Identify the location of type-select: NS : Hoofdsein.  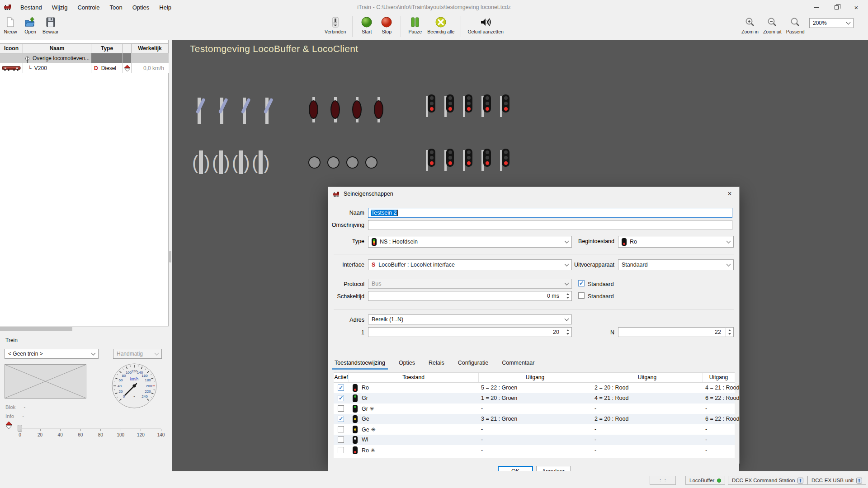
(470, 242).